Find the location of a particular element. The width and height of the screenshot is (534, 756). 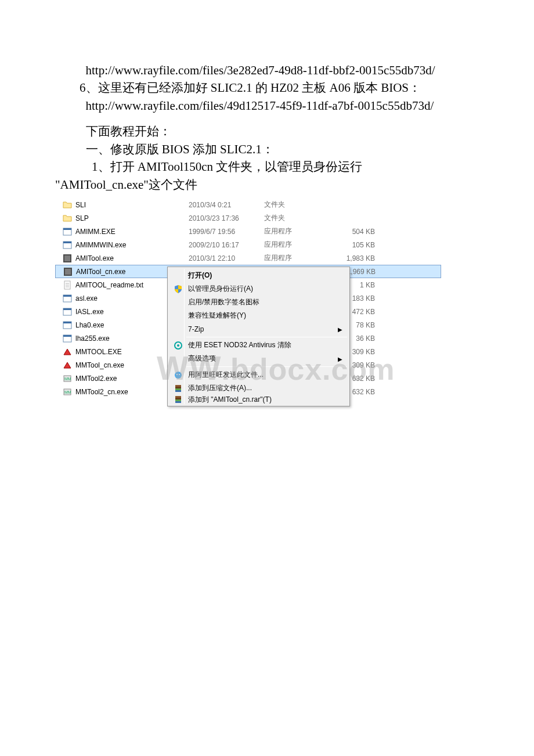

file-row: SLI2010/3/4 0:21文件夹 is located at coordinates (248, 204).